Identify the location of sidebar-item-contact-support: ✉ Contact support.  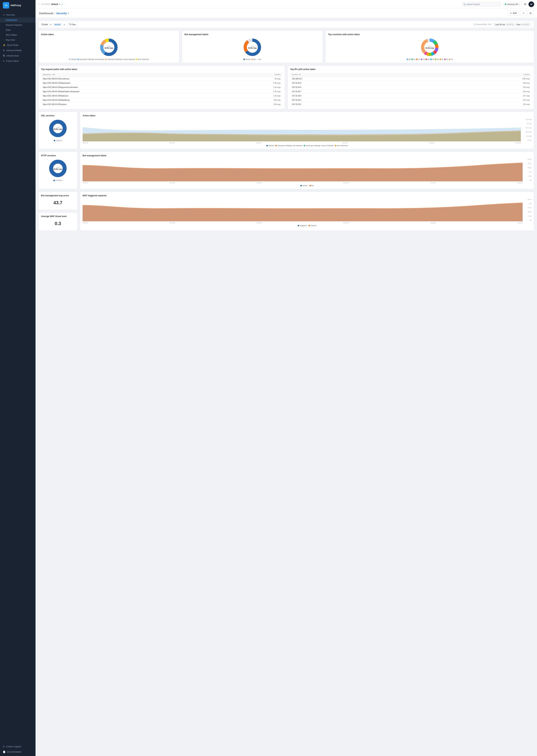
(18, 747).